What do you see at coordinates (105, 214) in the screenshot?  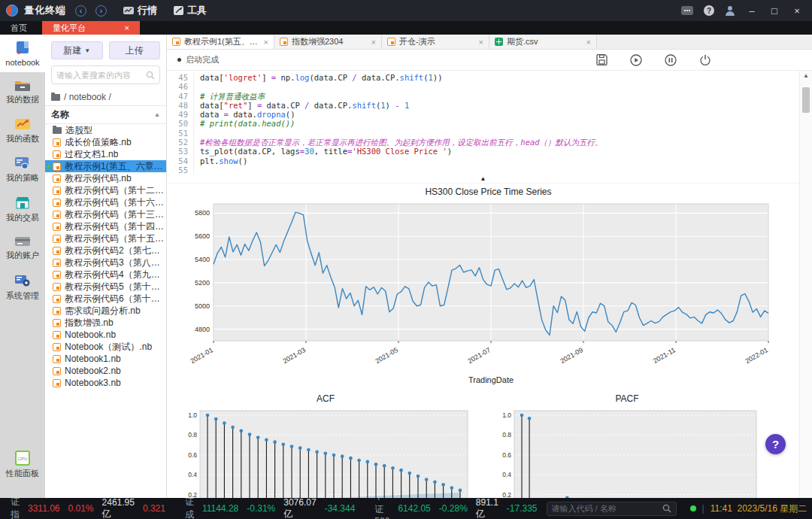 I see `file-row: 教程示例代码（第十三章）.nb` at bounding box center [105, 214].